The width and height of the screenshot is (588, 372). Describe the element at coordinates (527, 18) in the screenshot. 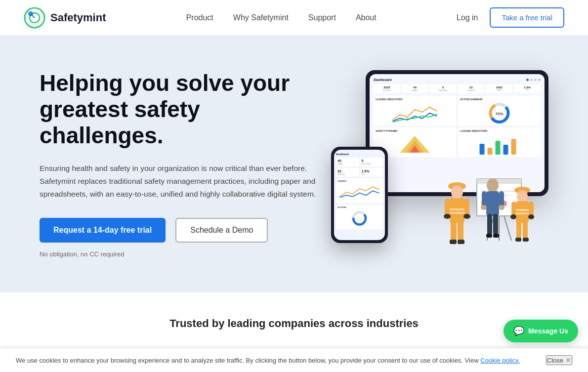

I see `trial-button: Take a free trial` at that location.